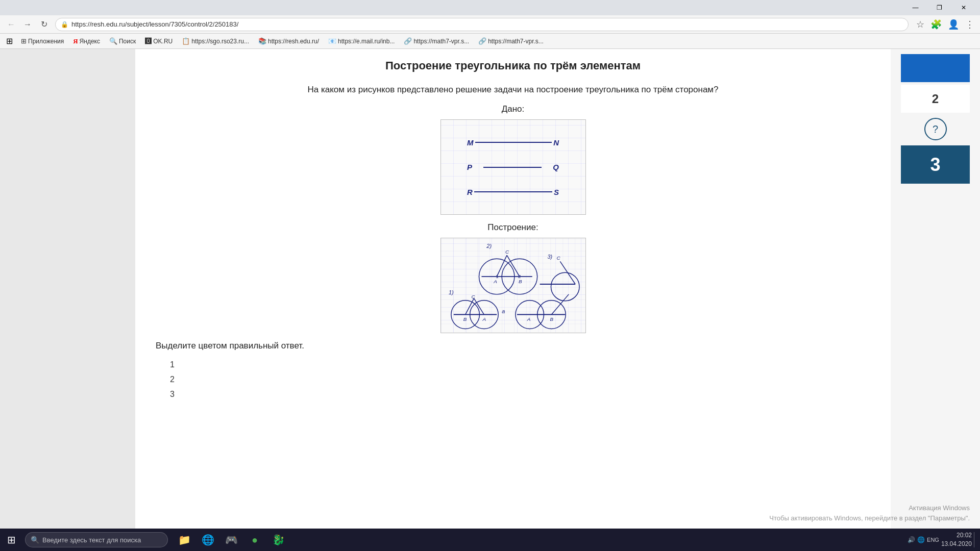  Describe the element at coordinates (289, 41) in the screenshot. I see `bookmark-resh: 📚 https://resh.edu.ru/` at that location.